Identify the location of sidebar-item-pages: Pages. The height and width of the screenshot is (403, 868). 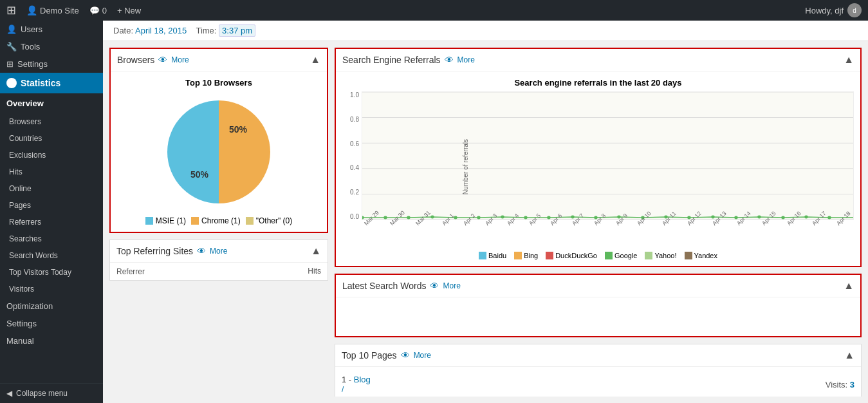
(51, 205).